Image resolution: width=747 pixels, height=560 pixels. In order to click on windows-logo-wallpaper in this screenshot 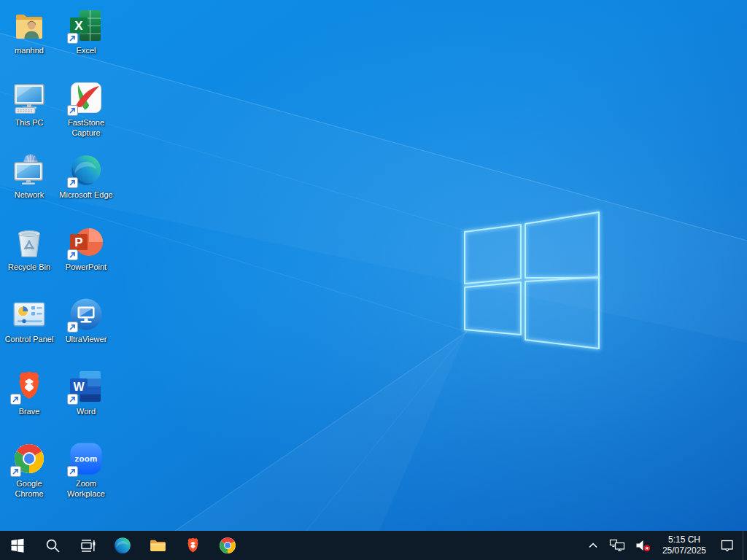, I will do `click(532, 280)`.